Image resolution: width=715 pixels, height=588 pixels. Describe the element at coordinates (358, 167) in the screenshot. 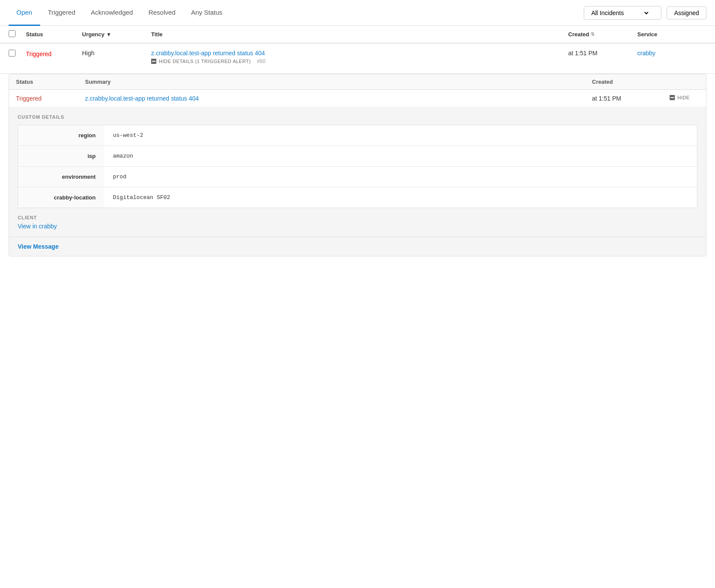

I see `custom-details-table: region us-west-2 isp amazon environment …` at that location.